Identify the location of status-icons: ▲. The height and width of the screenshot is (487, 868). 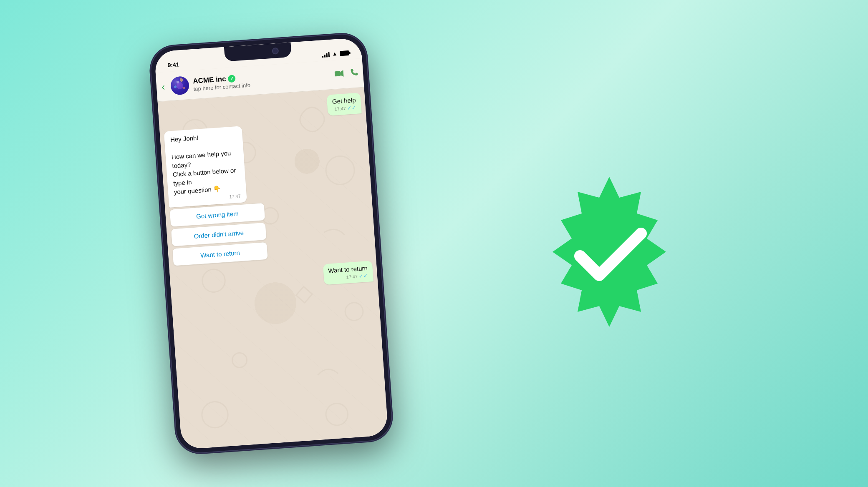
(338, 53).